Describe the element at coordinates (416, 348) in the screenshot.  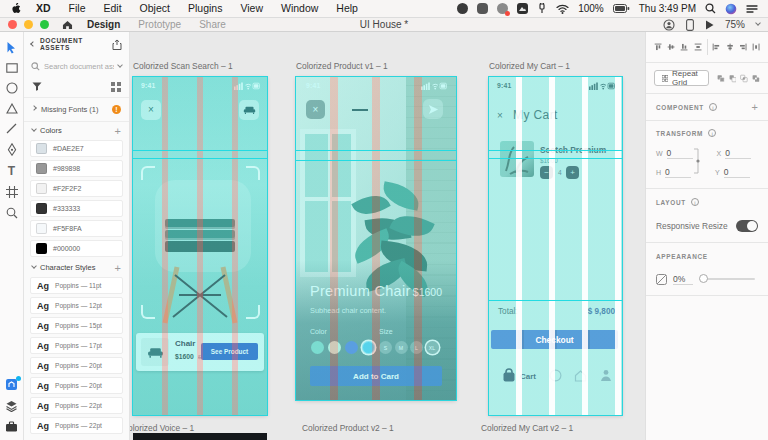
I see `size-option: L` at that location.